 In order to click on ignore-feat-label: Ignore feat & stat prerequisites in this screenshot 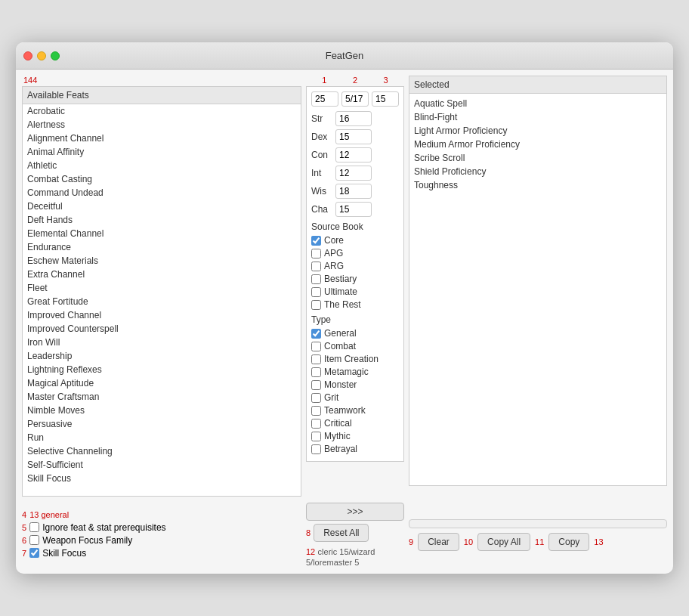, I will do `click(104, 528)`.